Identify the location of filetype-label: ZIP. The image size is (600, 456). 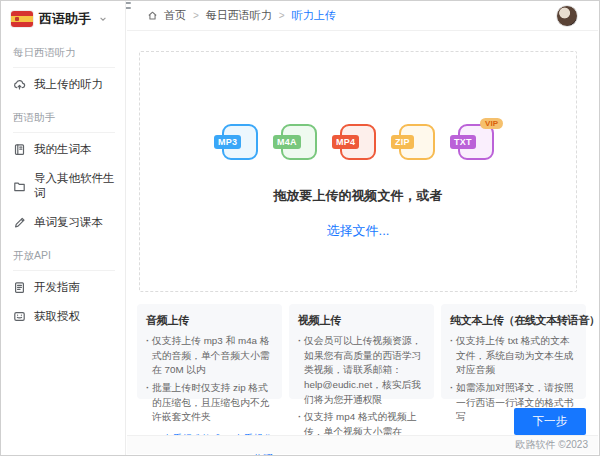
(402, 142).